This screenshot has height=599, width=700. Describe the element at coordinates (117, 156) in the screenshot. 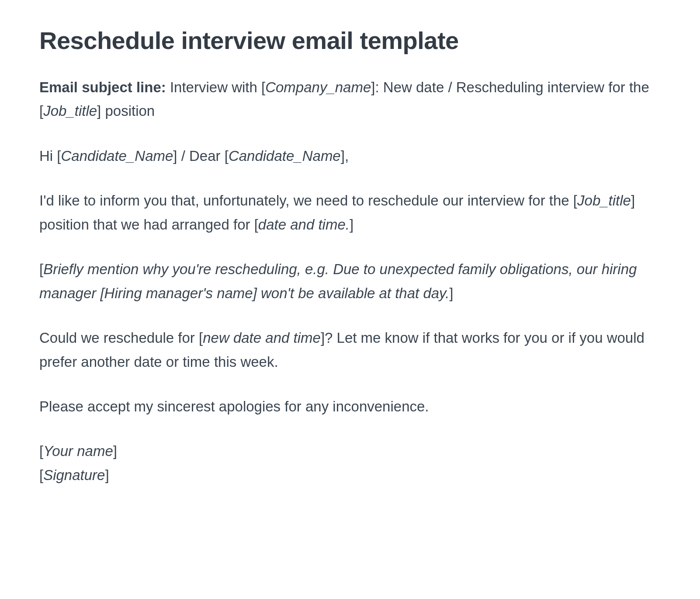

I see `placeholder-candidate-name-1: Candidate_Name` at that location.